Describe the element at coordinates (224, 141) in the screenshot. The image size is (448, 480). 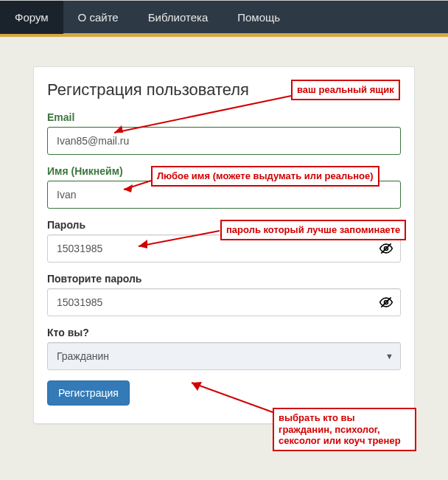
I see `email-field` at that location.